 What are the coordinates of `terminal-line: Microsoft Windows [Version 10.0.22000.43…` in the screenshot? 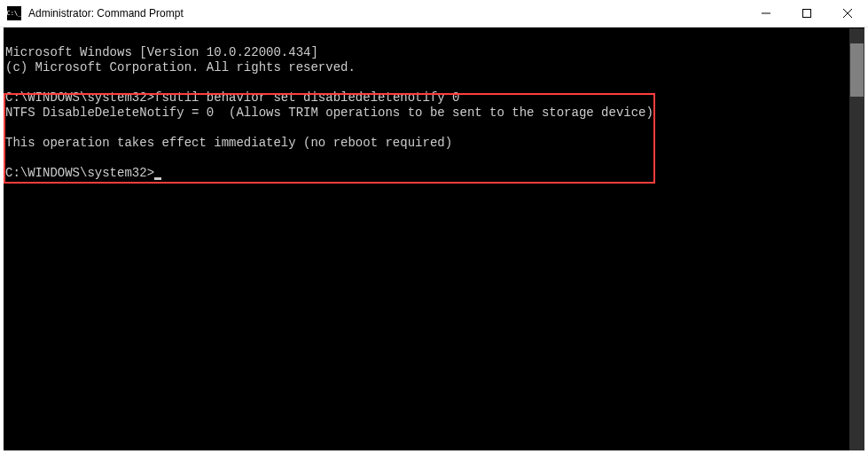 It's located at (427, 53).